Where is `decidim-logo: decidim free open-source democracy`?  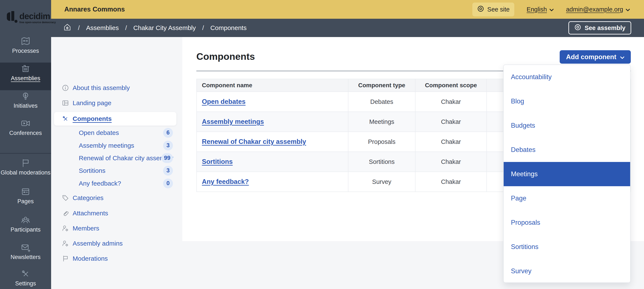 decidim-logo: decidim free open-source democracy is located at coordinates (31, 17).